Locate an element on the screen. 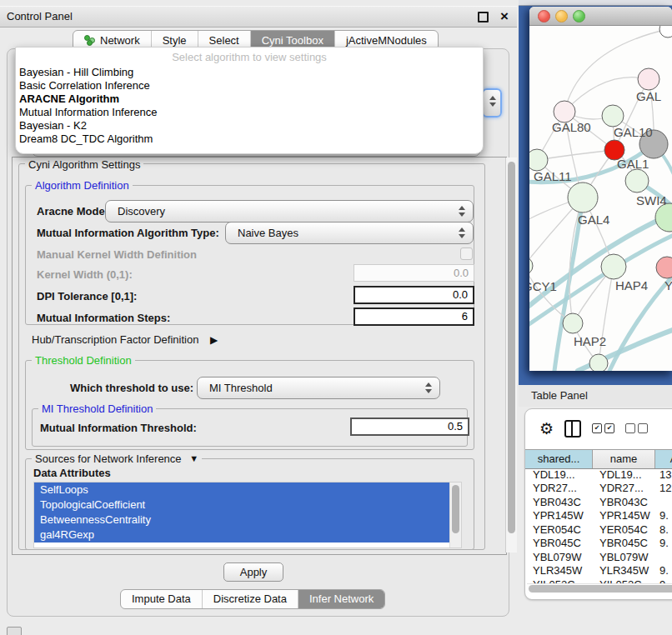  cyni-settings-group-title: Cyni Algorithm Settings is located at coordinates (84, 165).